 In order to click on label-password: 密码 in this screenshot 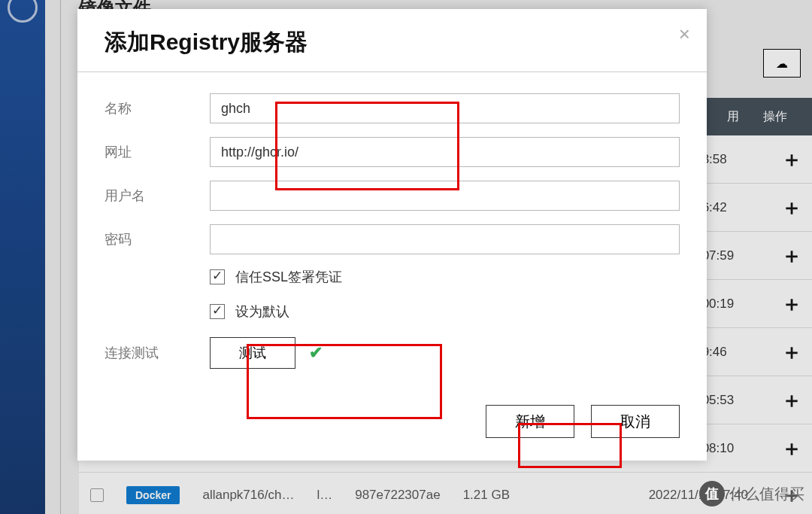, I will do `click(157, 239)`.